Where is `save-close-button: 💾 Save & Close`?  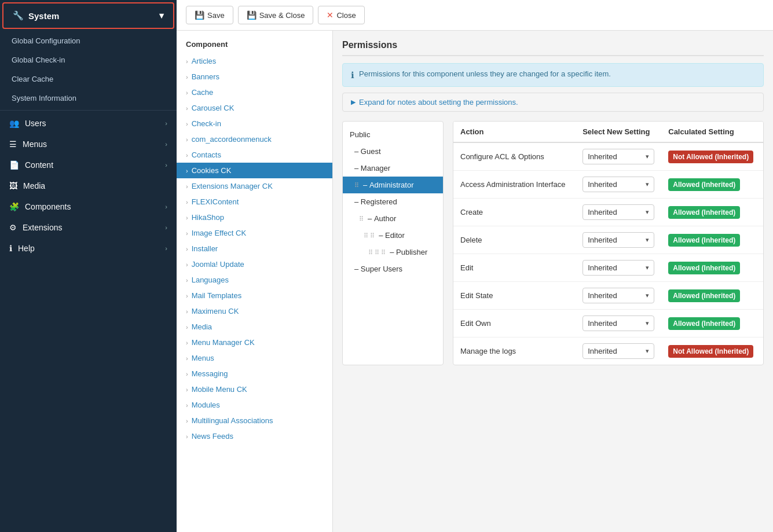
save-close-button: 💾 Save & Close is located at coordinates (276, 15).